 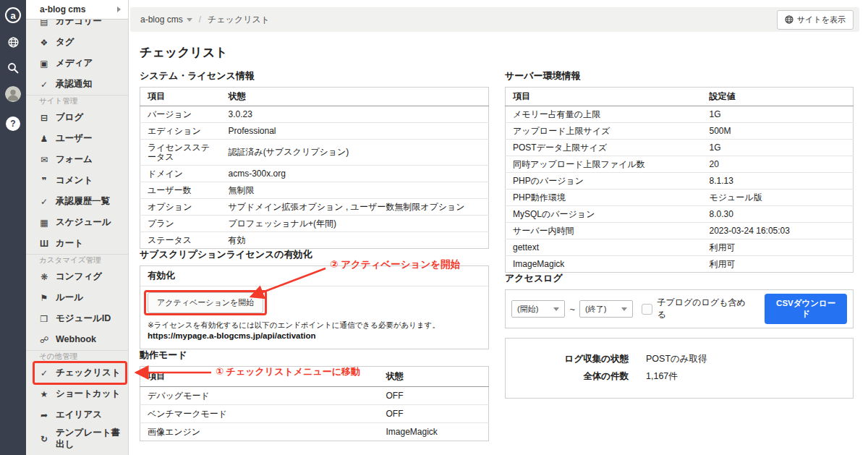 I want to click on table-row: アップロード上限サイズ500M, so click(x=680, y=132).